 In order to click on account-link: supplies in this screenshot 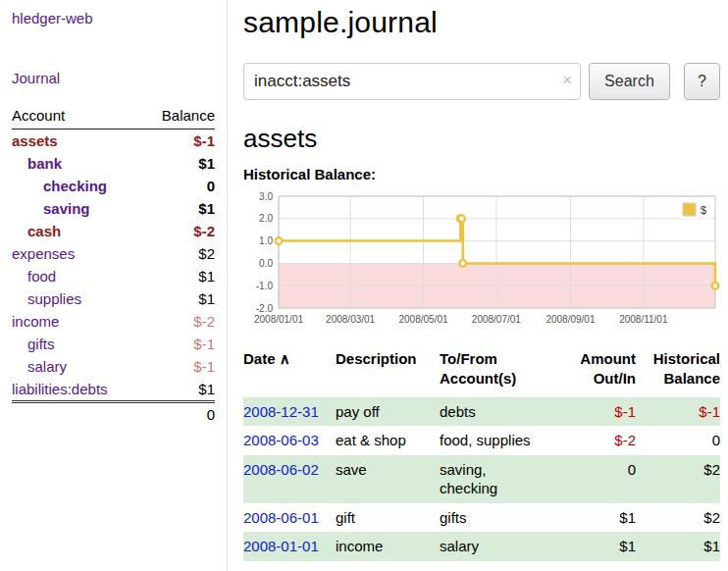, I will do `click(55, 298)`.